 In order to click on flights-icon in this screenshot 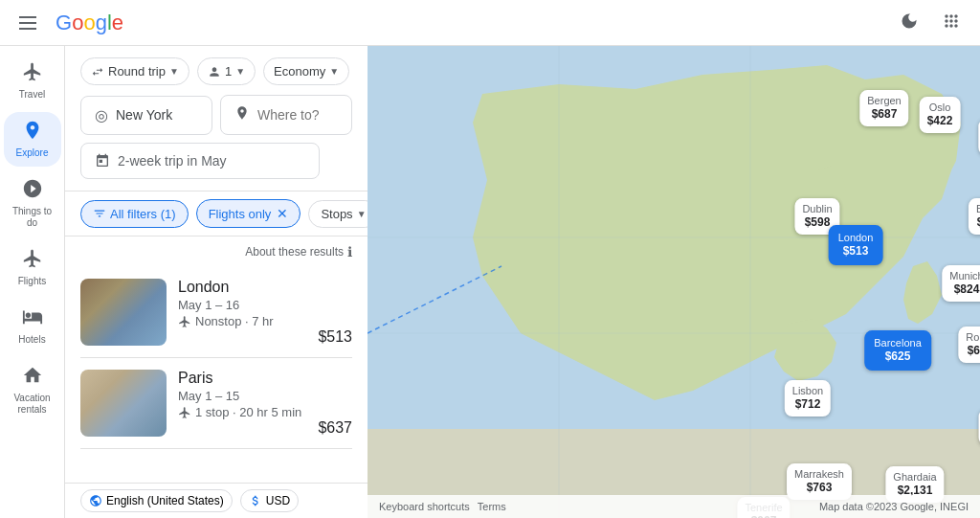, I will do `click(33, 260)`.